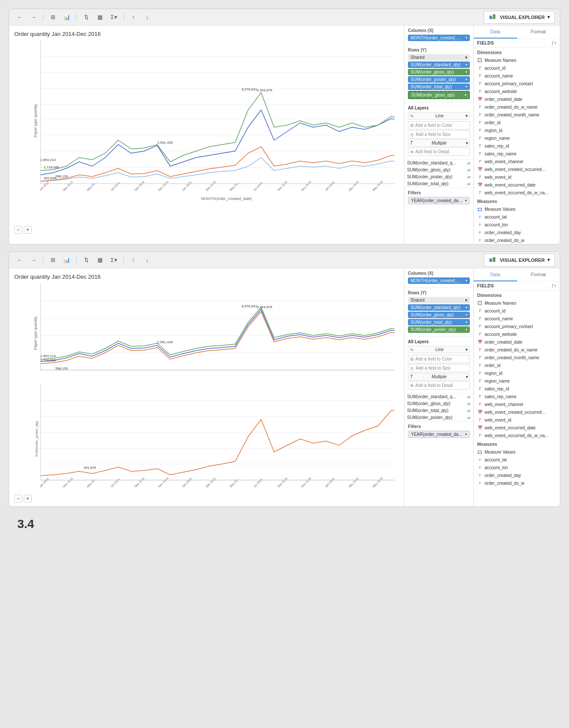  What do you see at coordinates (19, 260) in the screenshot?
I see `back-button-2: ←` at bounding box center [19, 260].